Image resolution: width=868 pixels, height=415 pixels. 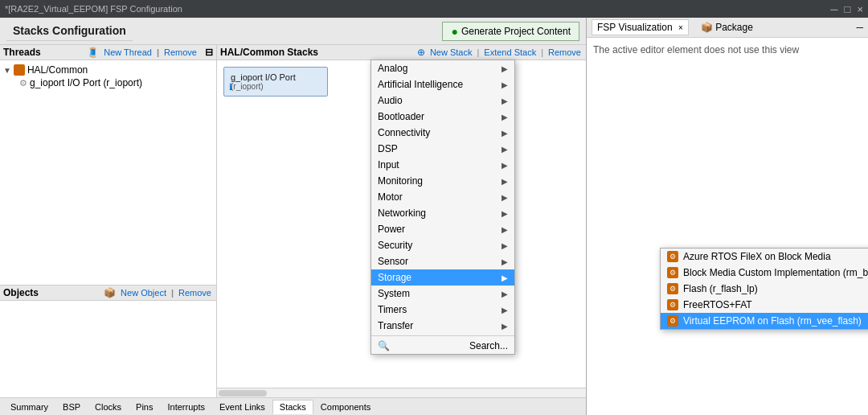 What do you see at coordinates (23, 52) in the screenshot?
I see `threads-label: Threads` at bounding box center [23, 52].